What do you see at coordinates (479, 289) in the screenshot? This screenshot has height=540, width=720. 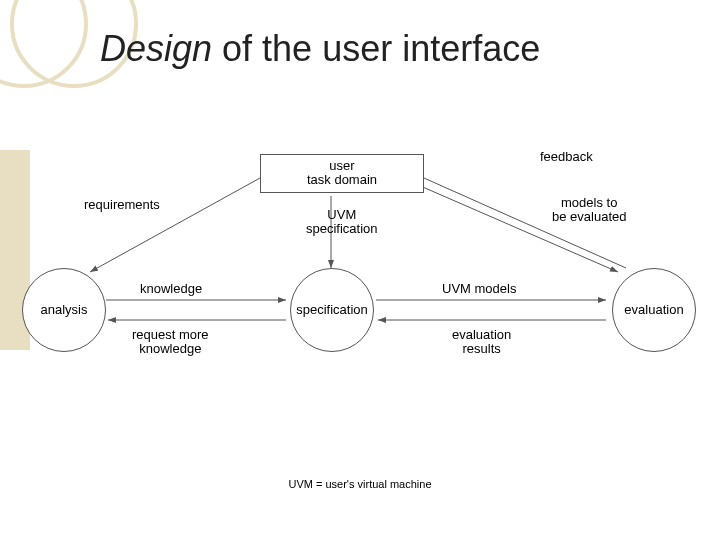 I see `edge-uvm-models: UVM models` at bounding box center [479, 289].